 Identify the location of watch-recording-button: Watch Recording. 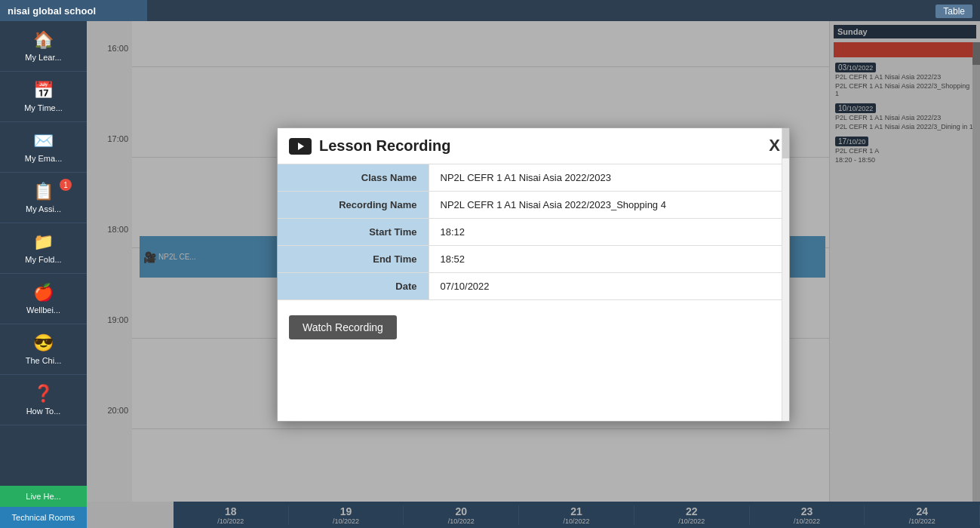
(343, 327).